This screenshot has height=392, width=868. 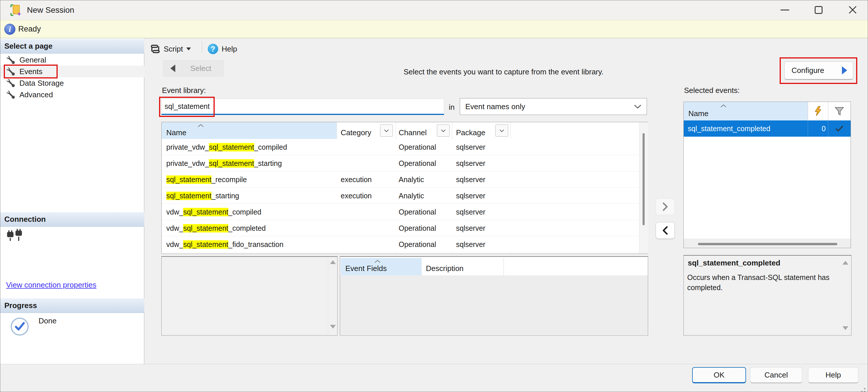 What do you see at coordinates (698, 114) in the screenshot?
I see `column-header-label: Name` at bounding box center [698, 114].